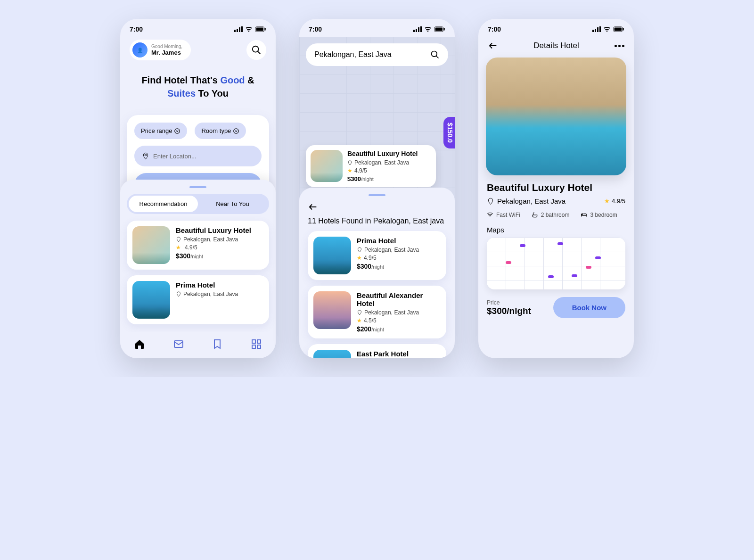 This screenshot has width=754, height=560. Describe the element at coordinates (139, 344) in the screenshot. I see `home-icon` at that location.